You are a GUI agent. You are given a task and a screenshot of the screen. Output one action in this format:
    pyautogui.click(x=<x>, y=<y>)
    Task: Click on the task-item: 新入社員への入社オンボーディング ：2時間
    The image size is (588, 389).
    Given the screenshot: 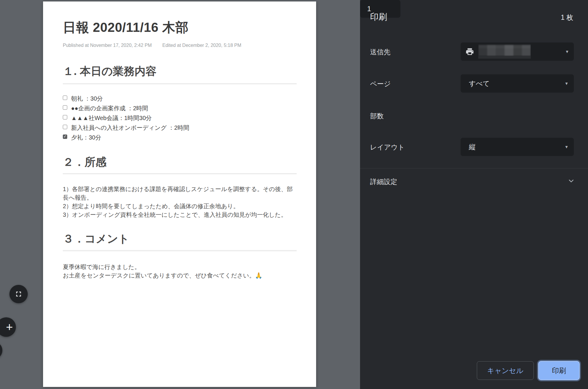 What is the action you would take?
    pyautogui.click(x=126, y=127)
    